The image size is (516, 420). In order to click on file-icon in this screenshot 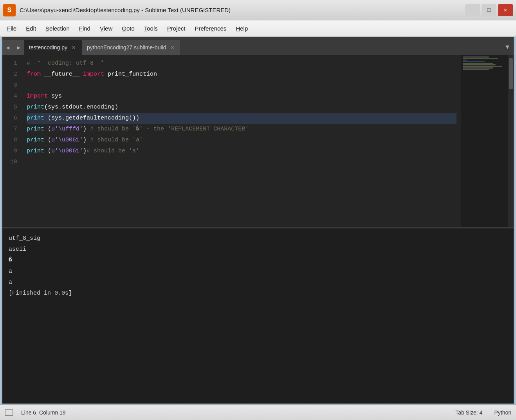, I will do `click(9, 413)`.